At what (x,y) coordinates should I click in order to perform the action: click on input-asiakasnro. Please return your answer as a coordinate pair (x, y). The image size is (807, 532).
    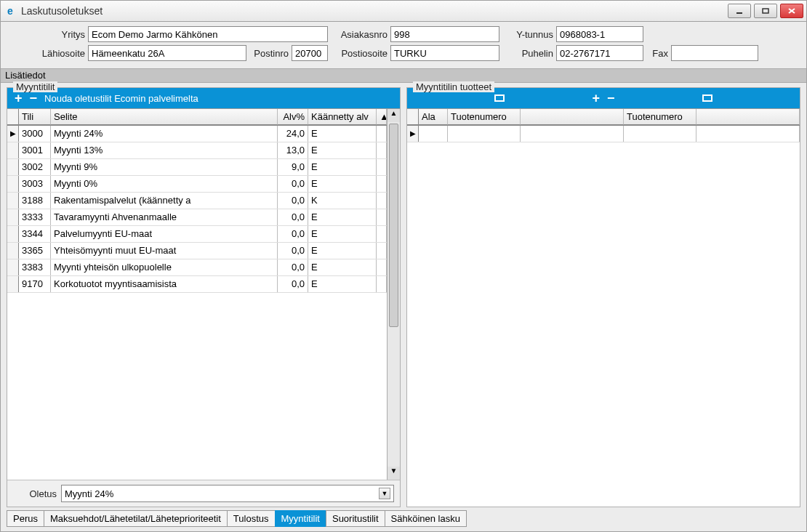
    Looking at the image, I should click on (445, 34).